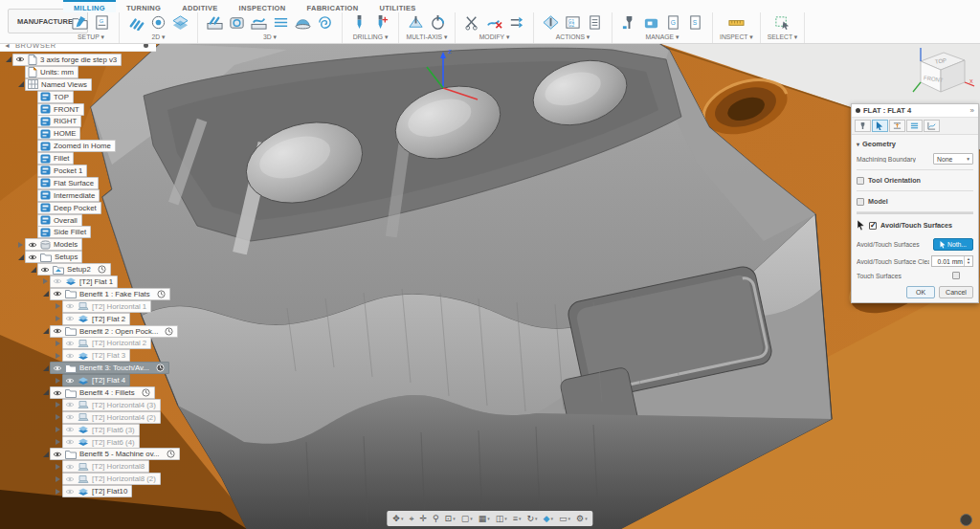  What do you see at coordinates (124, 109) in the screenshot?
I see `tree-item-row: FRONT` at bounding box center [124, 109].